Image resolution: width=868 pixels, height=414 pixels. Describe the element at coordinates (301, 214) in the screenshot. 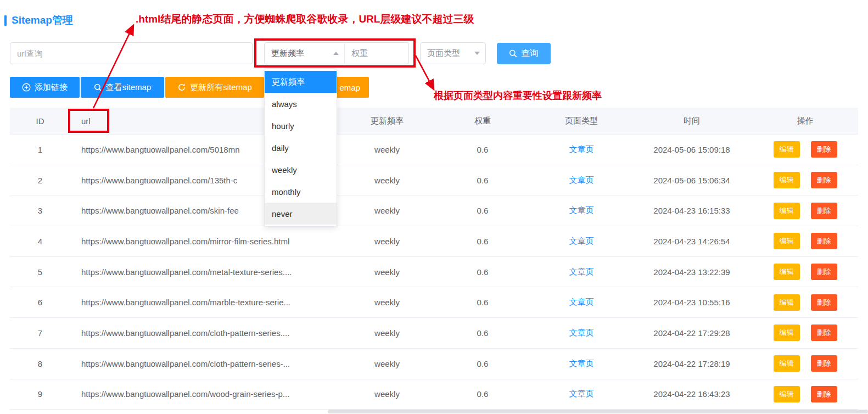

I see `frequency-dropdown-option: never` at that location.